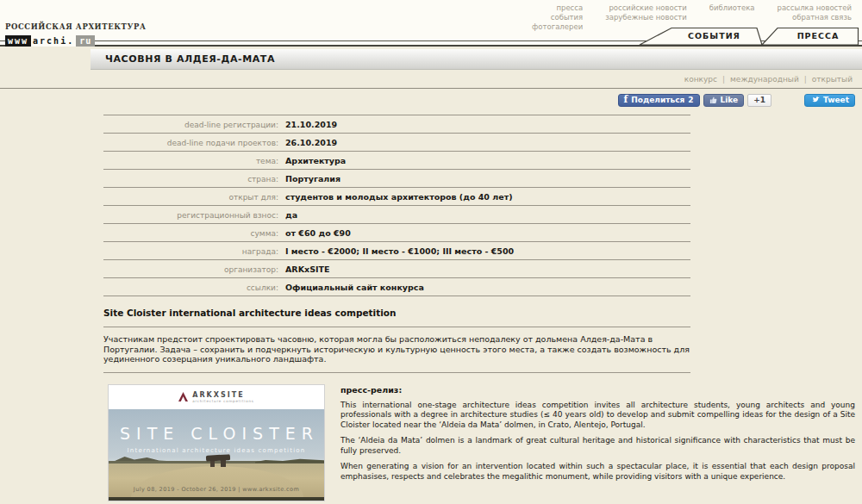 Image resolution: width=862 pixels, height=504 pixels. I want to click on logo-archi-text: archi., so click(53, 41).